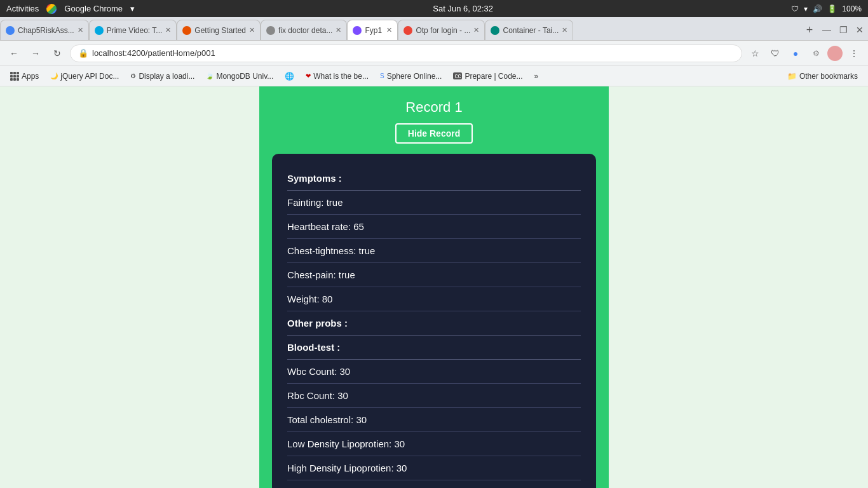  Describe the element at coordinates (135, 30) in the screenshot. I see `tab-label-tab2: Prime Video: T...` at that location.